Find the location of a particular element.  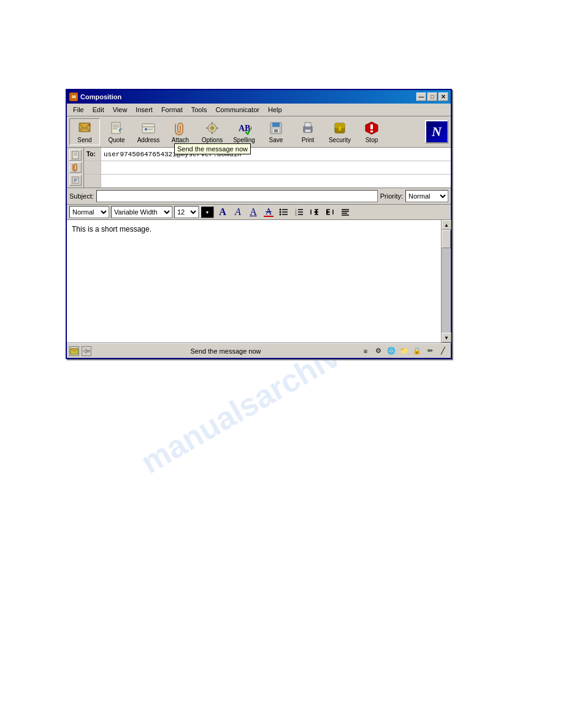

to-label: To: is located at coordinates (93, 154).